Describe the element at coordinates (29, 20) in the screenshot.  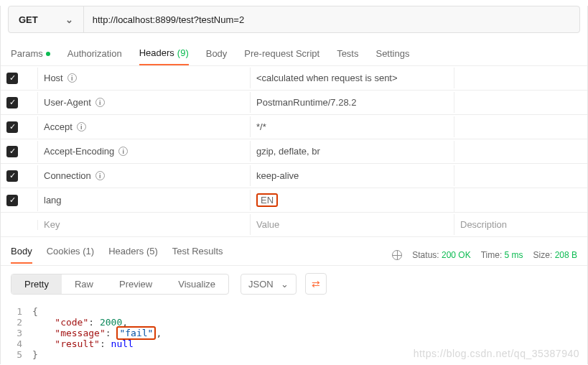
I see `method-label: GET` at that location.